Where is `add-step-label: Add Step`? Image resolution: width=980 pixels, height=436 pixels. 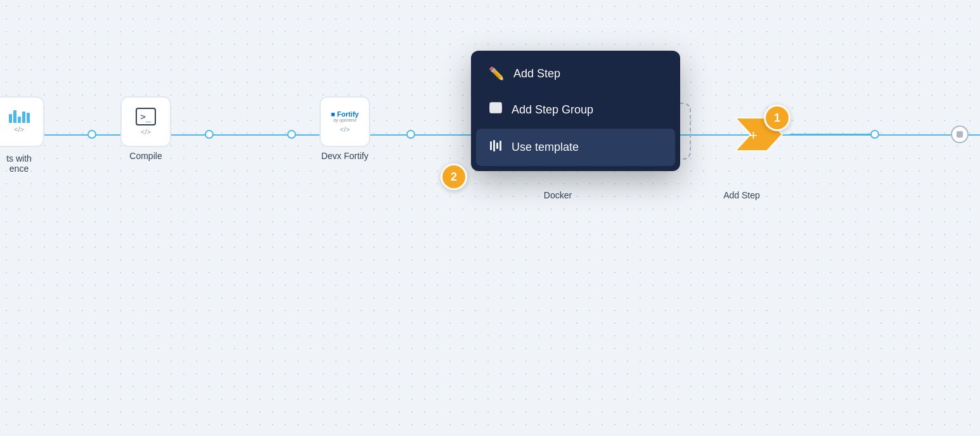 add-step-label: Add Step is located at coordinates (742, 195).